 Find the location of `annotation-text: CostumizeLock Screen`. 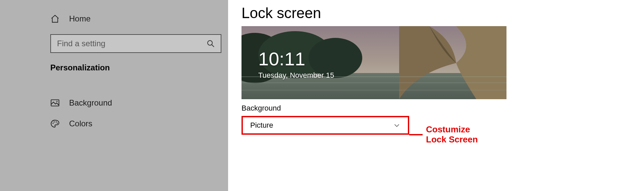

annotation-text: CostumizeLock Screen is located at coordinates (452, 135).